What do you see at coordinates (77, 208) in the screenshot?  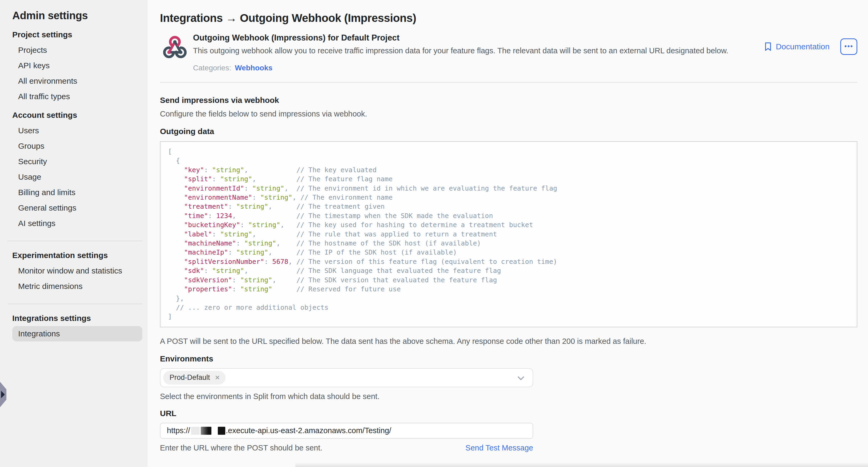 I see `sidebar-item-general-settings: General settings` at bounding box center [77, 208].